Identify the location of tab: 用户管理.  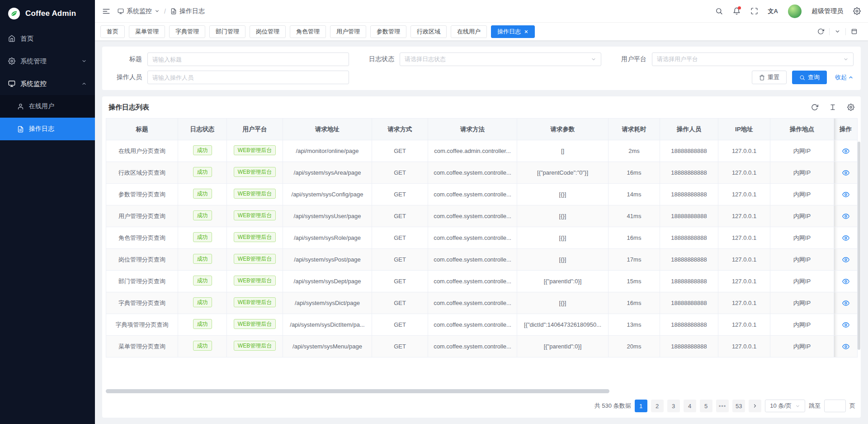
(348, 32).